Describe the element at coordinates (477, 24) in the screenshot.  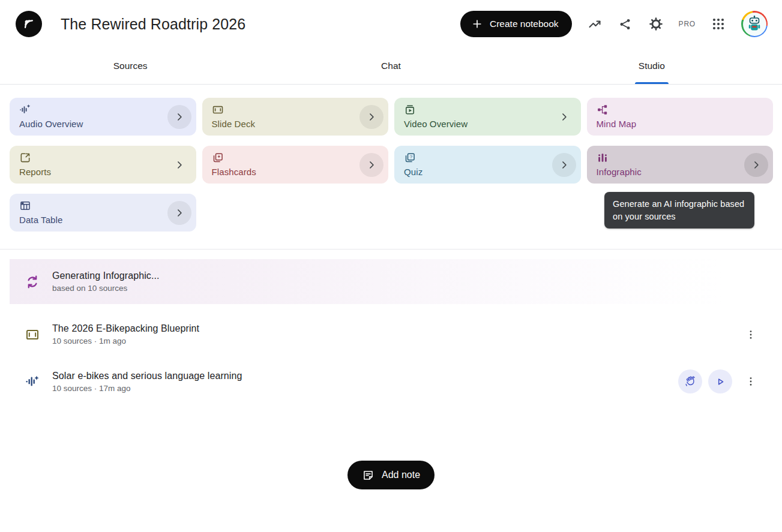
I see `plus-icon` at that location.